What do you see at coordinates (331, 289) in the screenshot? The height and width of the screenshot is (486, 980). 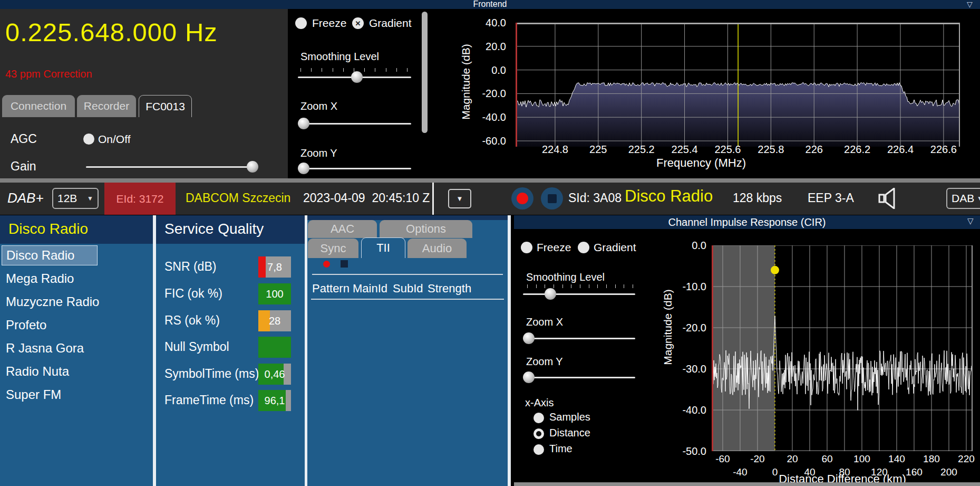 I see `tii-col-header: Pattern` at bounding box center [331, 289].